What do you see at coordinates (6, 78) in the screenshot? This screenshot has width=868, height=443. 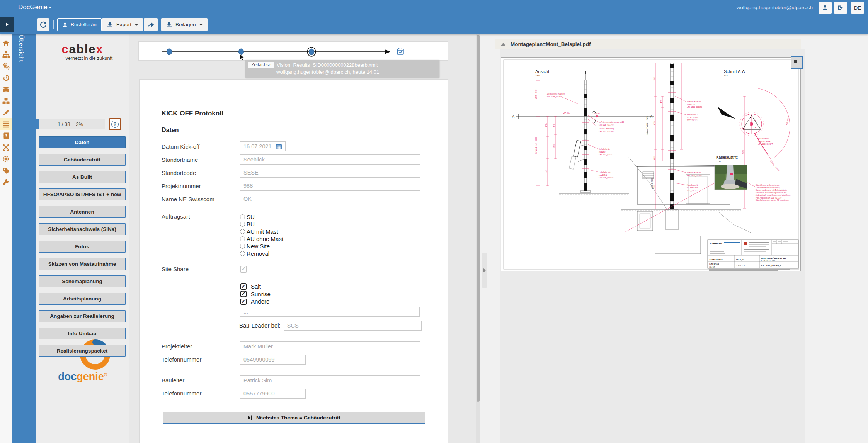 I see `rail-history-icon` at bounding box center [6, 78].